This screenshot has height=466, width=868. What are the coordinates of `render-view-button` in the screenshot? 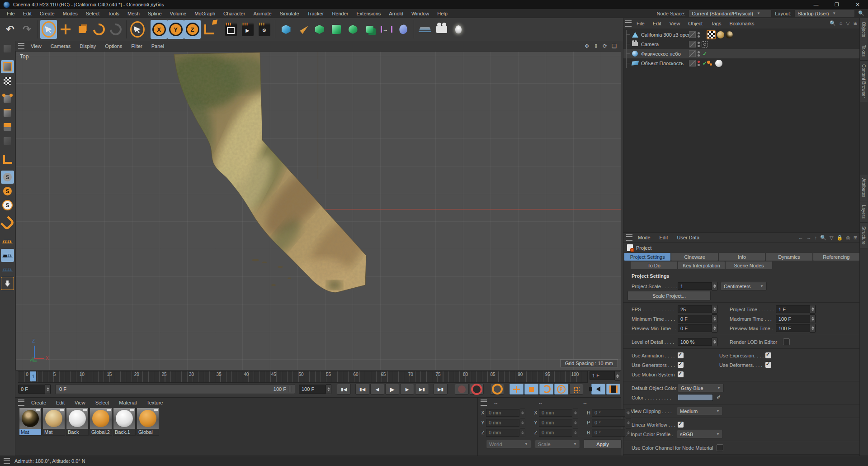 It's located at (231, 29).